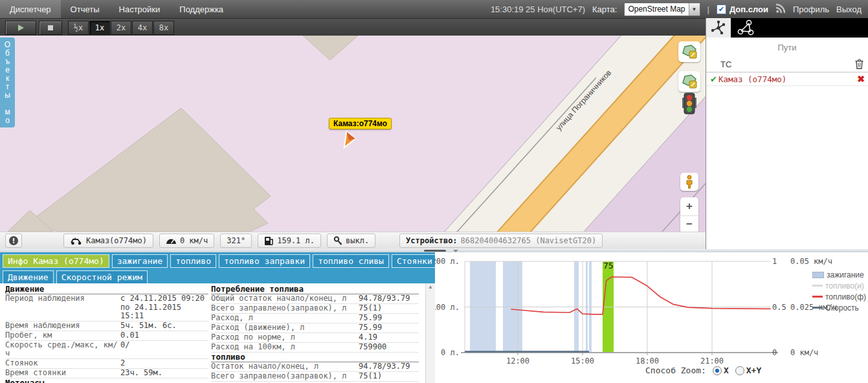 The width and height of the screenshot is (868, 383). Describe the element at coordinates (313, 334) in the screenshot. I see `table-column-fuel: Потребление топливаОбщий остаток начало/…` at that location.